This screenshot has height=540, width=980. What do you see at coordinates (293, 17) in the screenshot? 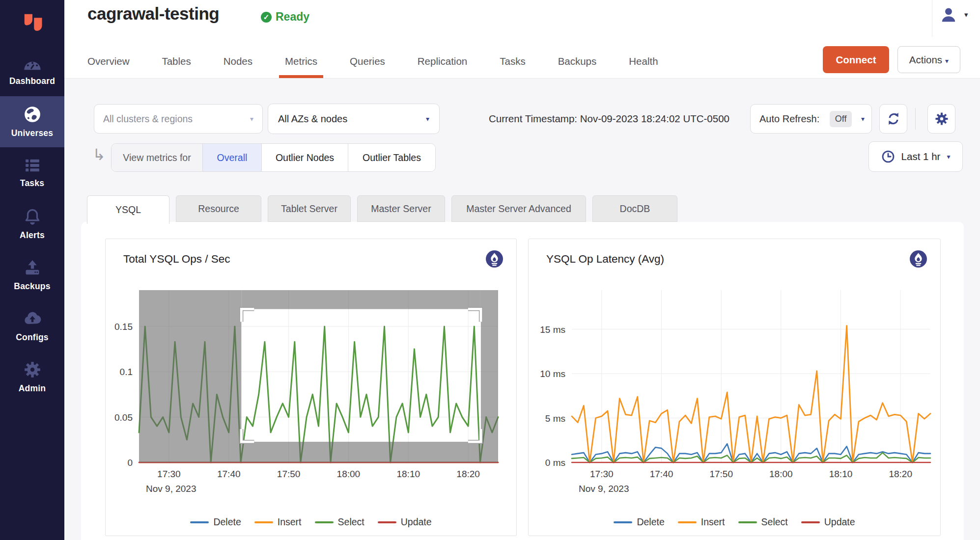
I see `status-text: Ready` at bounding box center [293, 17].